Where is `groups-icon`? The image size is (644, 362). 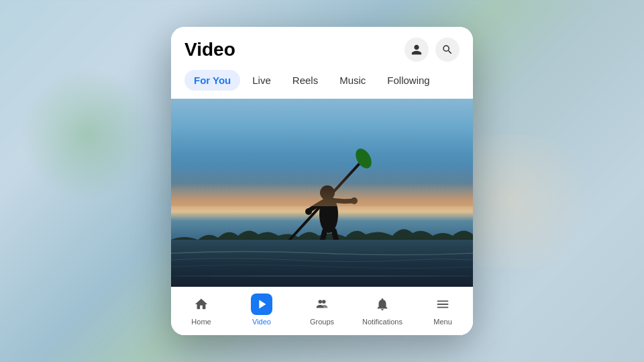
groups-icon is located at coordinates (322, 304).